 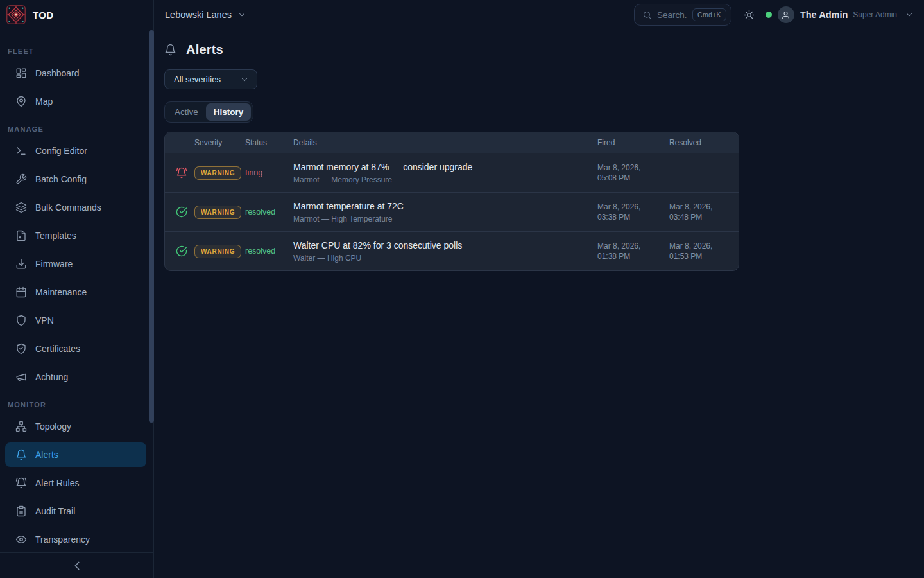 What do you see at coordinates (205, 15) in the screenshot?
I see `org-selector: Lebowski Lanes` at bounding box center [205, 15].